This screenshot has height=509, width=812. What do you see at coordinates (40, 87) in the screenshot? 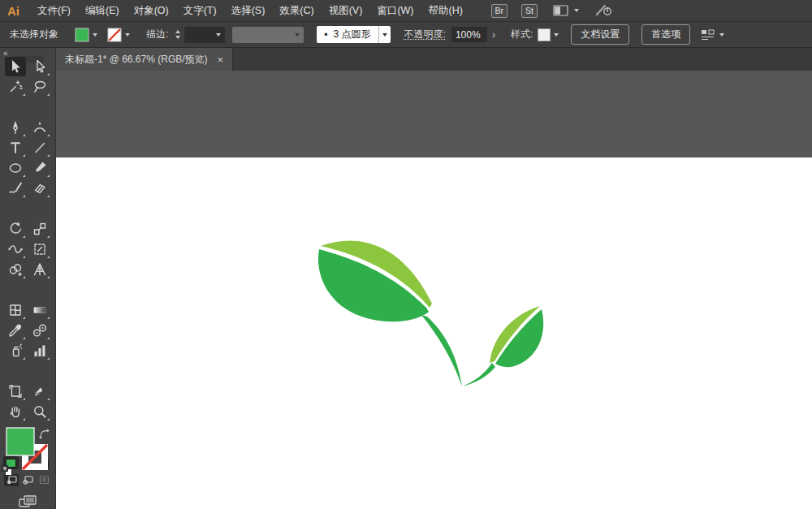
I see `lasso-tool` at bounding box center [40, 87].